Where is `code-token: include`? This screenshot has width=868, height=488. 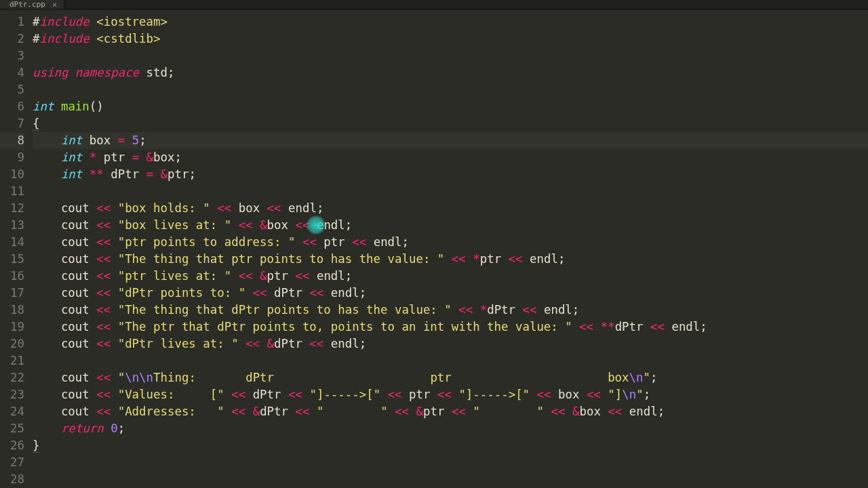
code-token: include is located at coordinates (64, 22).